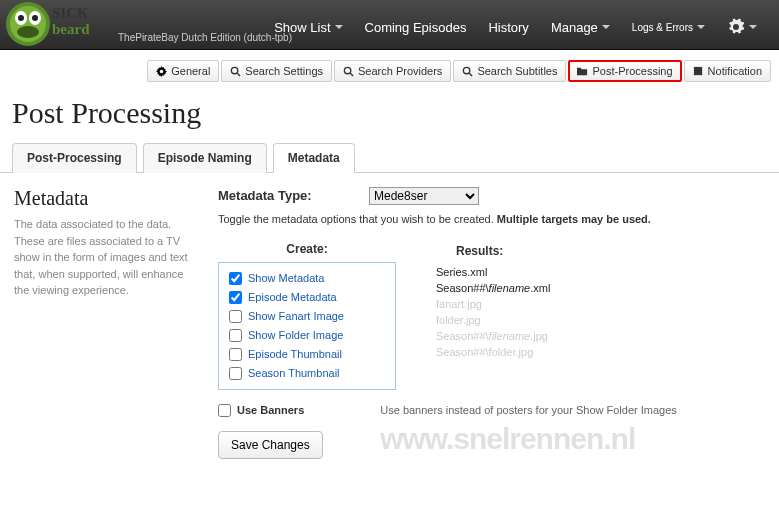  I want to click on result-line: fanart.jpg, so click(493, 304).